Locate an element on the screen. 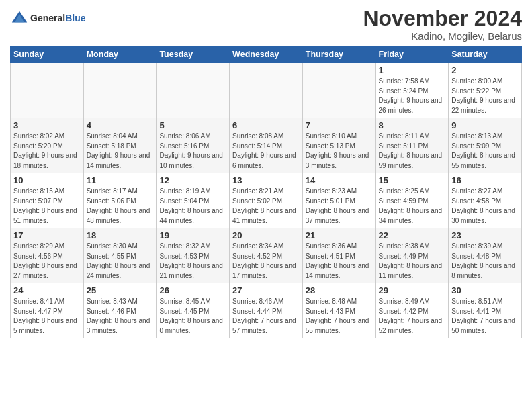 This screenshot has width=532, height=411. day-cell: 4Sunrise: 8:04 AM Sunset: 5:18 PM Daylig… is located at coordinates (120, 146).